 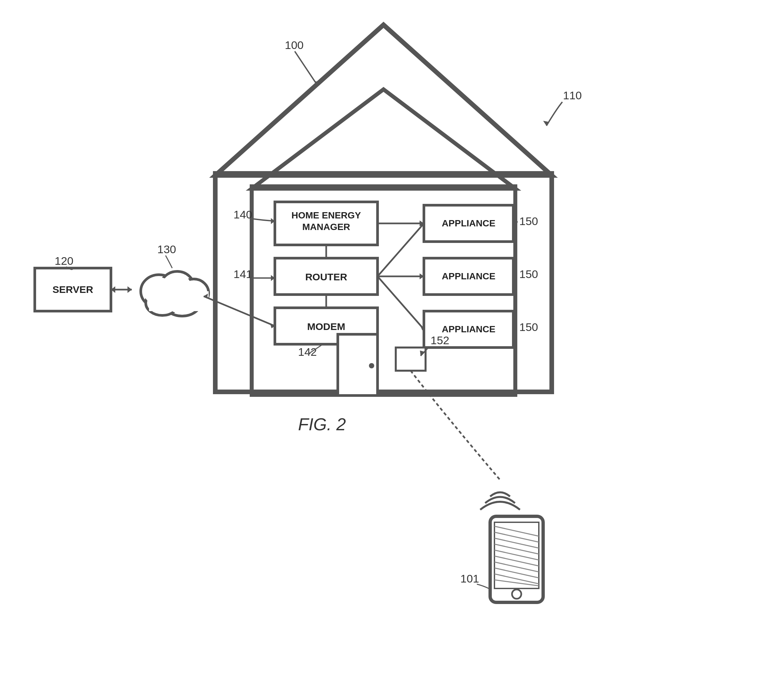 What do you see at coordinates (440, 340) in the screenshot?
I see `svg-text: 152` at bounding box center [440, 340].